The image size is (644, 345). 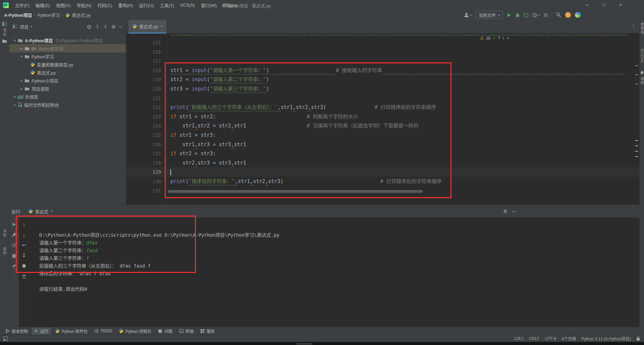 I want to click on breadcrumb-item: 表达式.py, so click(x=81, y=15).